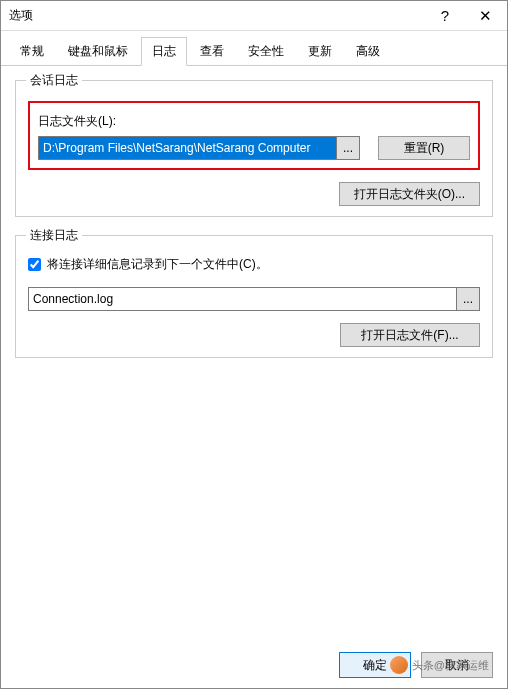 Image resolution: width=508 pixels, height=689 pixels. What do you see at coordinates (158, 264) in the screenshot?
I see `connection-log-checkbox-label: 将连接详细信息记录到下一个文件中(C)。` at bounding box center [158, 264].